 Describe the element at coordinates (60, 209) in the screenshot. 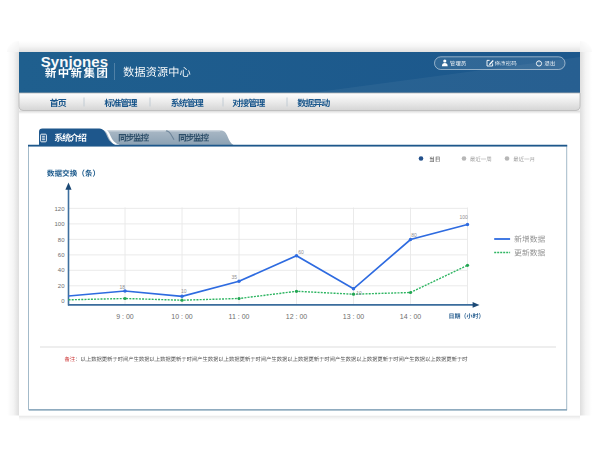

I see `svg-text: 120` at that location.